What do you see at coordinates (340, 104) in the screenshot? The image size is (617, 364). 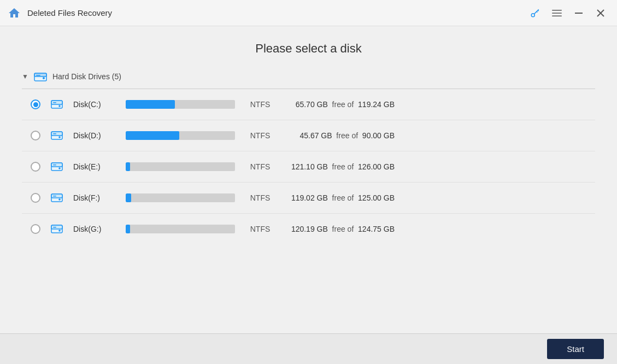 I see `disk-size-info: 65.70 GB free of 119.24 GB` at bounding box center [340, 104].